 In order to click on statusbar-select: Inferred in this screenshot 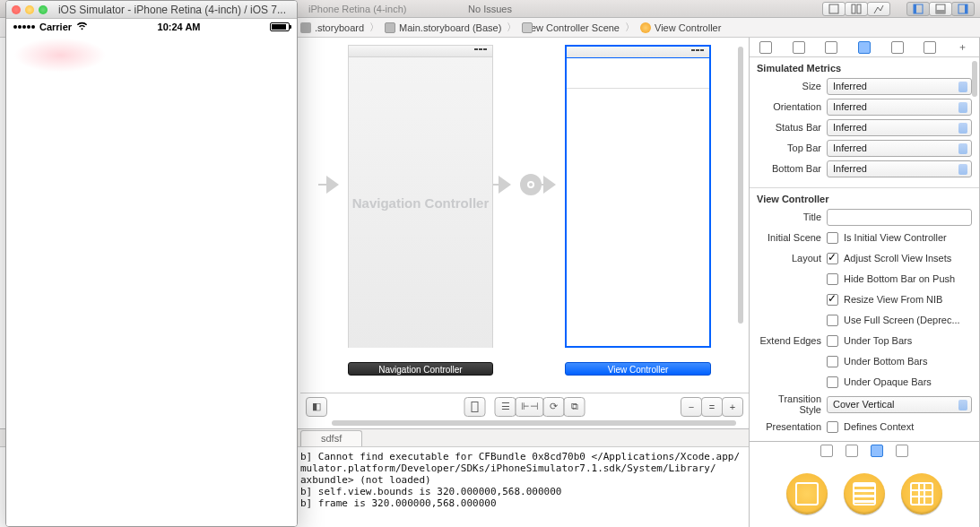, I will do `click(899, 127)`.